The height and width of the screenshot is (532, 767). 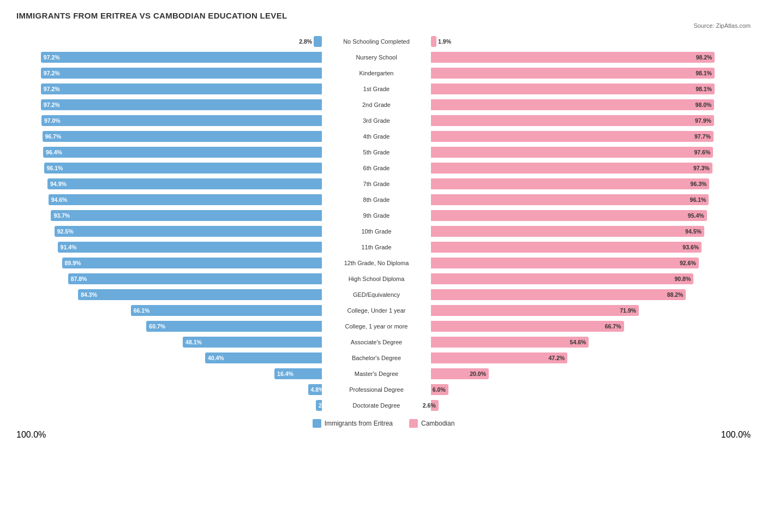 What do you see at coordinates (584, 200) in the screenshot?
I see `right-container: 96.1%` at bounding box center [584, 200].